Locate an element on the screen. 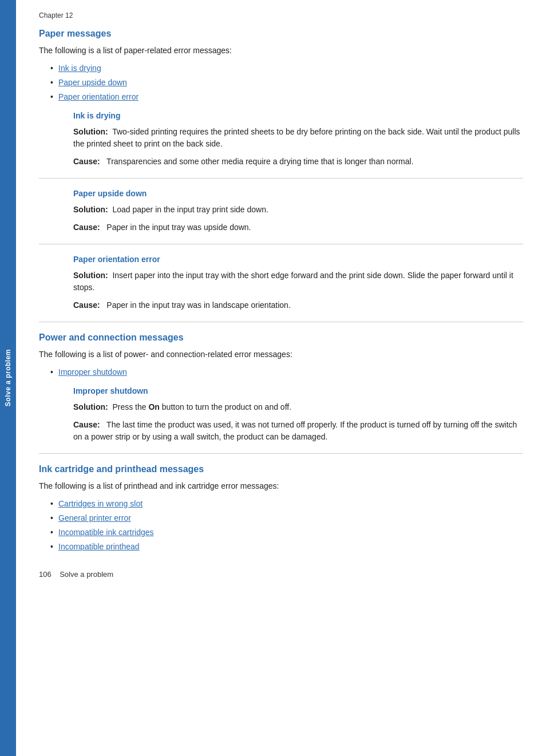  section-heading-paper-messages: Paper messages is located at coordinates (281, 34).